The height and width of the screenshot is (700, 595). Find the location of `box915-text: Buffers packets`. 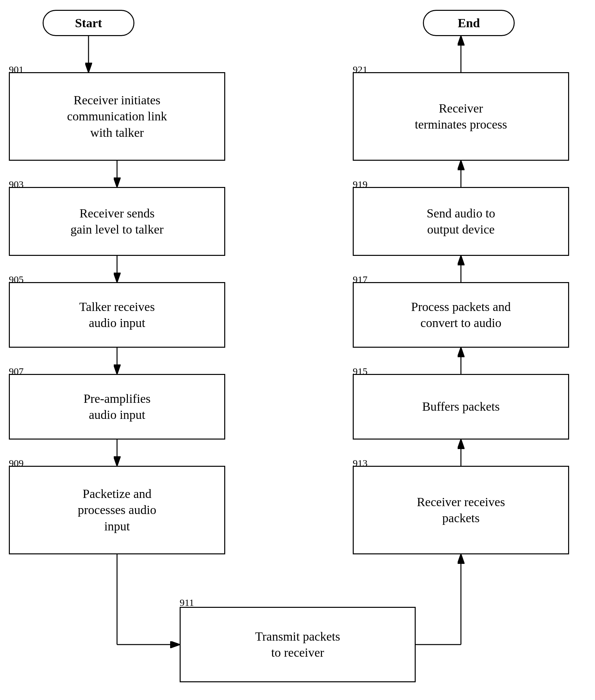

box915-text: Buffers packets is located at coordinates (461, 406).